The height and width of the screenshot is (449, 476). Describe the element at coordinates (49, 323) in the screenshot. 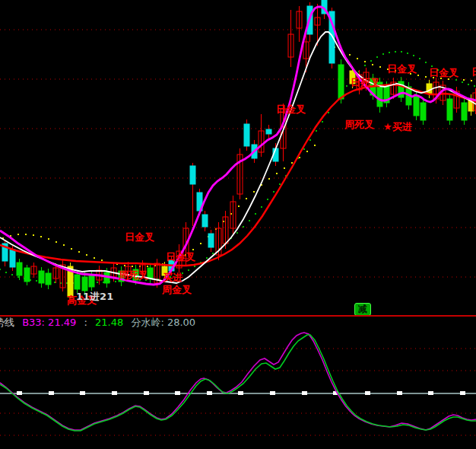

I see `b33-value: B33: 21.49` at that location.